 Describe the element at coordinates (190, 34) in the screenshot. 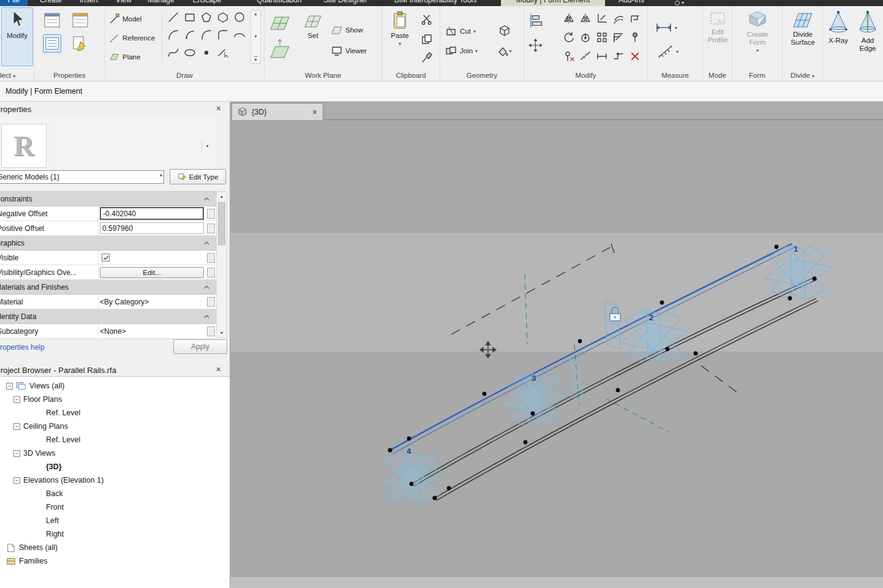

I see `center-ends-arc-tool-icon` at that location.